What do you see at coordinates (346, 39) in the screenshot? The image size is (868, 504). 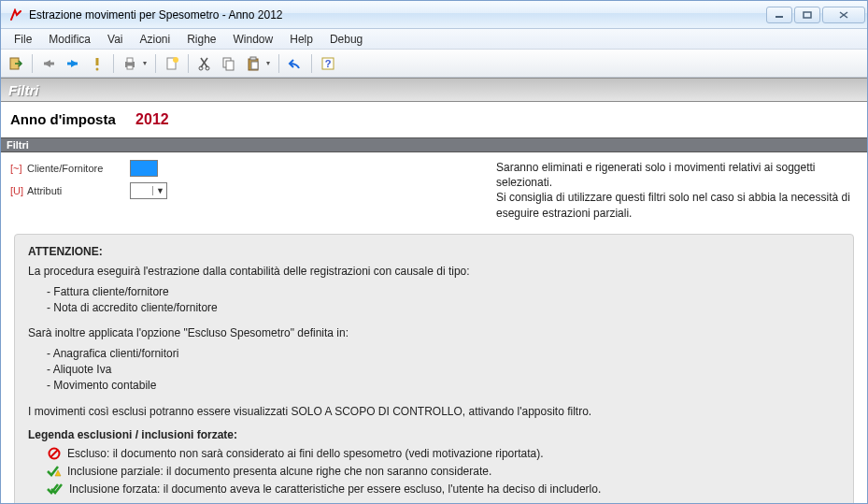 I see `menu-debug: Debug` at bounding box center [346, 39].